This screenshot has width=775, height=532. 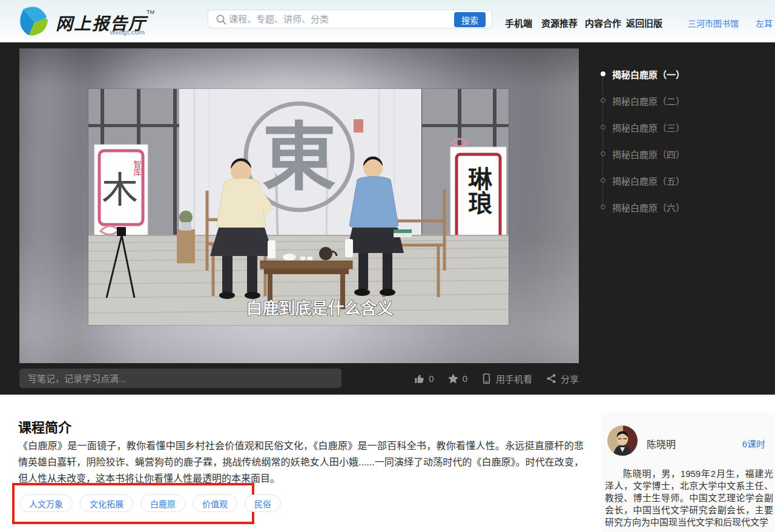 What do you see at coordinates (46, 504) in the screenshot?
I see `tag-renwenwanxiang: 人文万象` at bounding box center [46, 504].